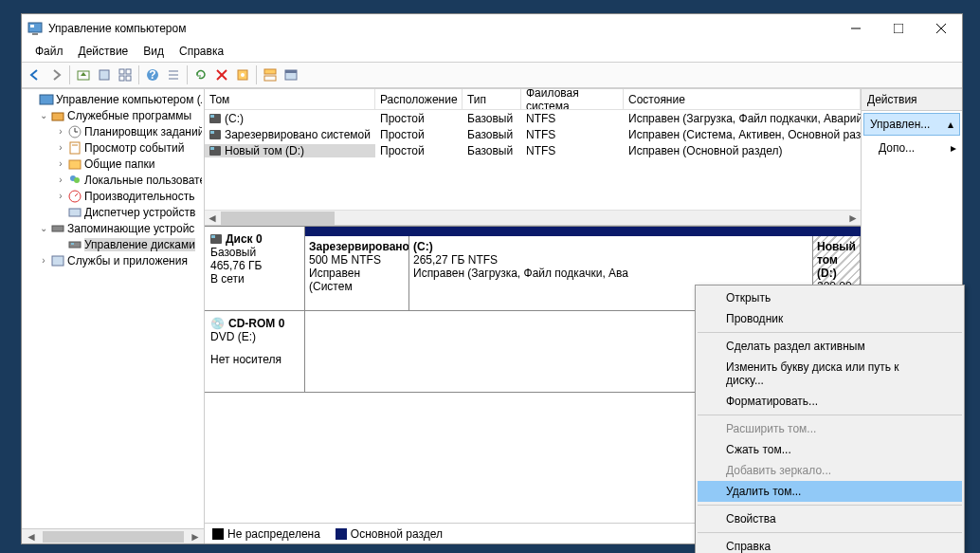  Describe the element at coordinates (912, 101) in the screenshot. I see `actions-header: Действия` at that location.